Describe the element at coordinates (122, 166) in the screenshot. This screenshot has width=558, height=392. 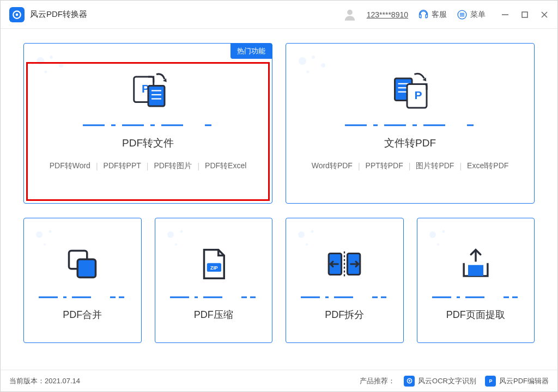
I see `opt: PDF转PPT` at that location.